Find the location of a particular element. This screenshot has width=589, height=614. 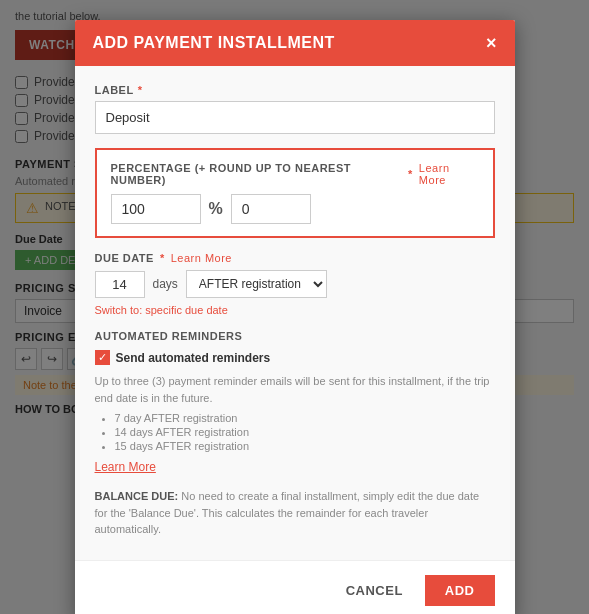

reminders-learn-more-link: Learn More is located at coordinates (295, 467).